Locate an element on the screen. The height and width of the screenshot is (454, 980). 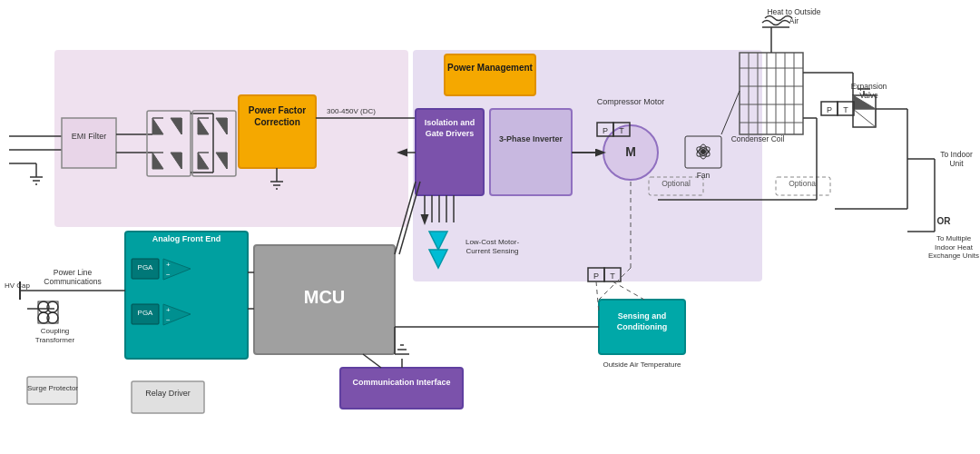
low-cost-sensing-label: Low-Cost Motor-Current Sensing is located at coordinates (492, 247).